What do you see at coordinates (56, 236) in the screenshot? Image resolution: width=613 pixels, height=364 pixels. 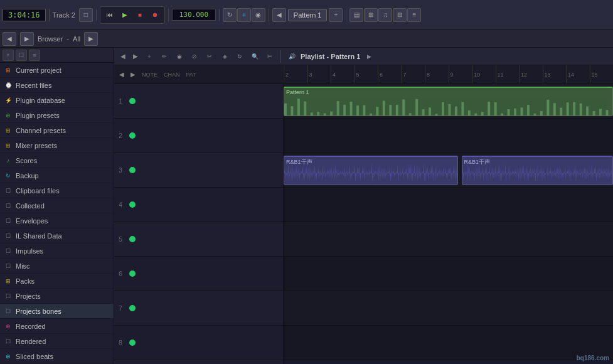 I see `sidebar-item-il-shared-data: ☐ IL Shared Data` at bounding box center [56, 236].